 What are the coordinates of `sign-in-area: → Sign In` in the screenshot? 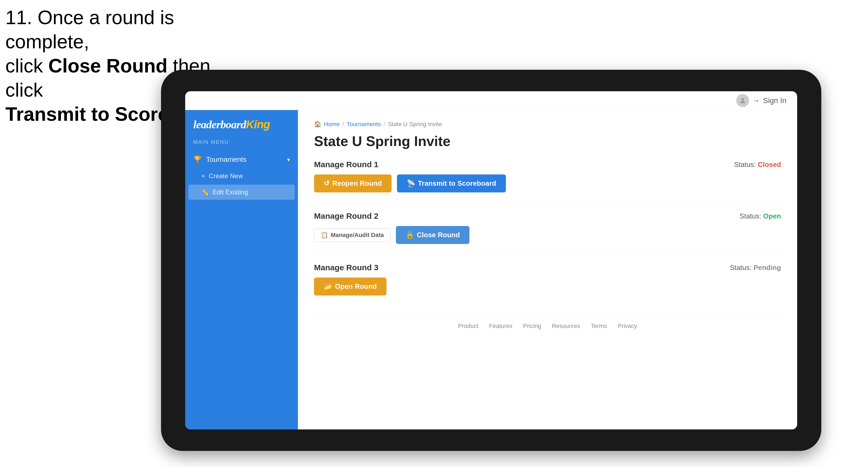 It's located at (762, 101).